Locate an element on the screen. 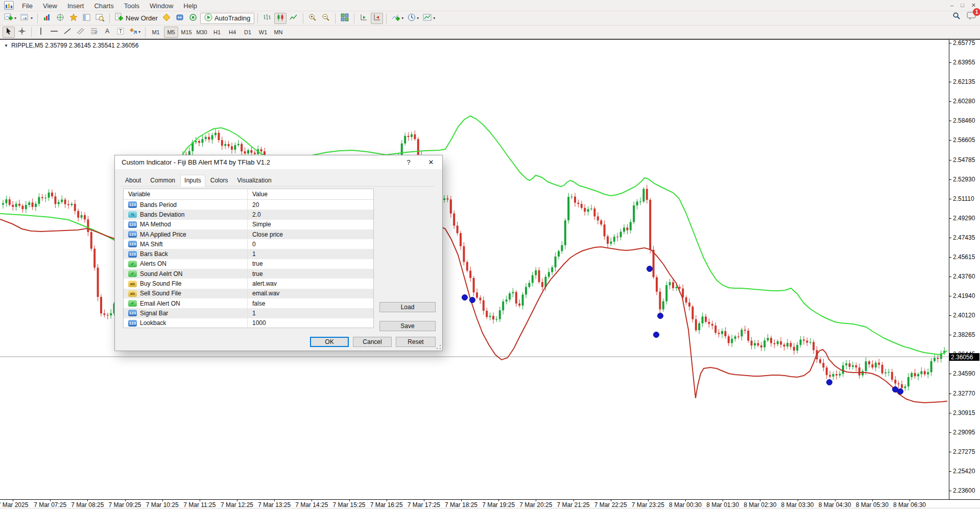 The height and width of the screenshot is (509, 980). timeframe-h1: H1 is located at coordinates (217, 32).